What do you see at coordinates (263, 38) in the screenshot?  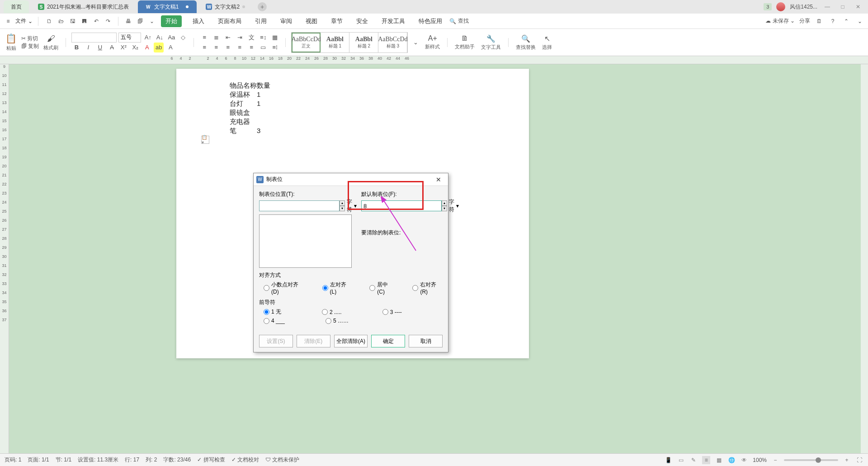 I see `line-spacing-button: ≡↕` at bounding box center [263, 38].